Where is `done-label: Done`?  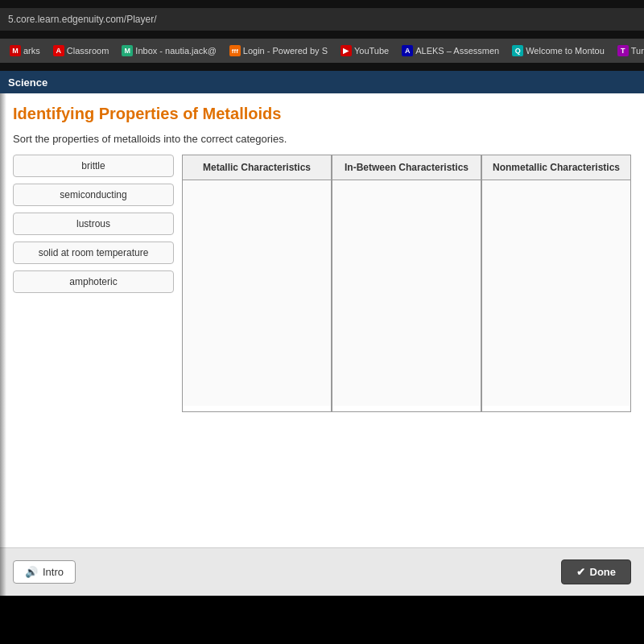 done-label: Done is located at coordinates (604, 572).